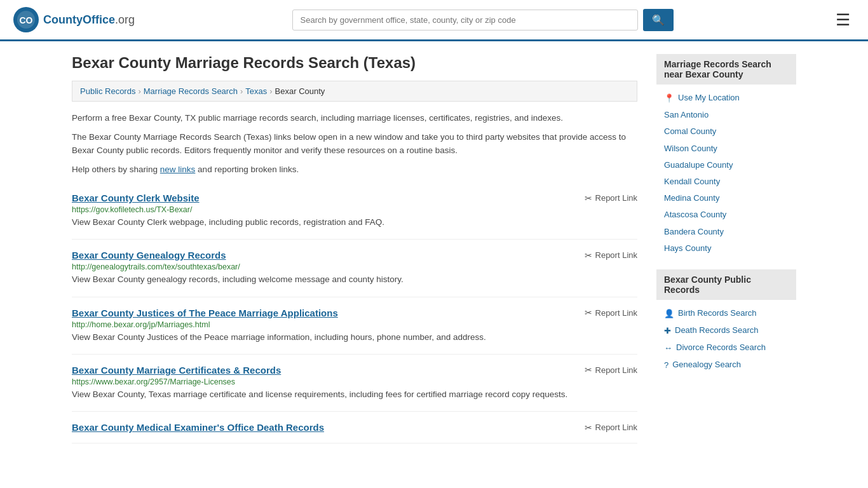 The height and width of the screenshot is (488, 868). What do you see at coordinates (74, 20) in the screenshot?
I see `logo-area: CO CountyOffice.org` at bounding box center [74, 20].